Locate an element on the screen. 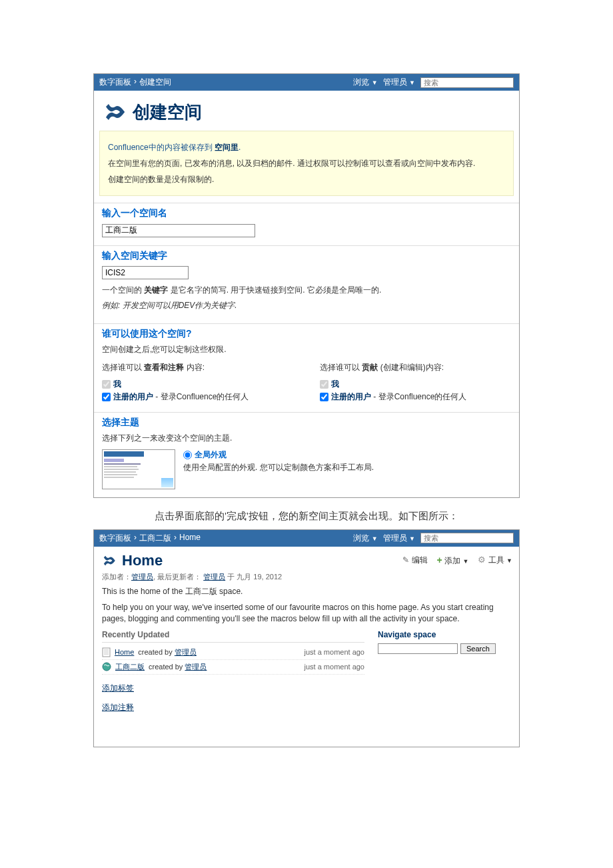  crumb-home: Home is located at coordinates (190, 539).